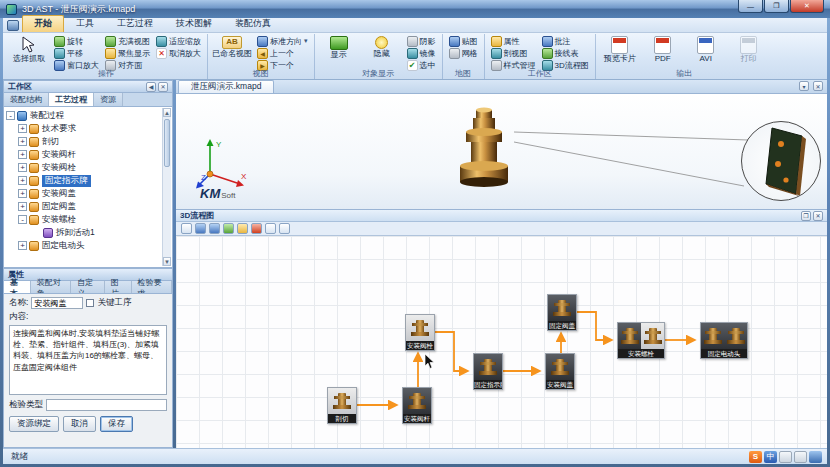 Image resolution: width=830 pixels, height=467 pixels. I want to click on grid-button: 网格, so click(464, 53).